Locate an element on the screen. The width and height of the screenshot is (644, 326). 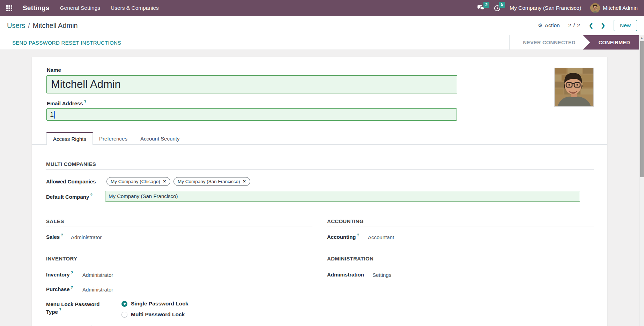
name-label: Name is located at coordinates (54, 70).